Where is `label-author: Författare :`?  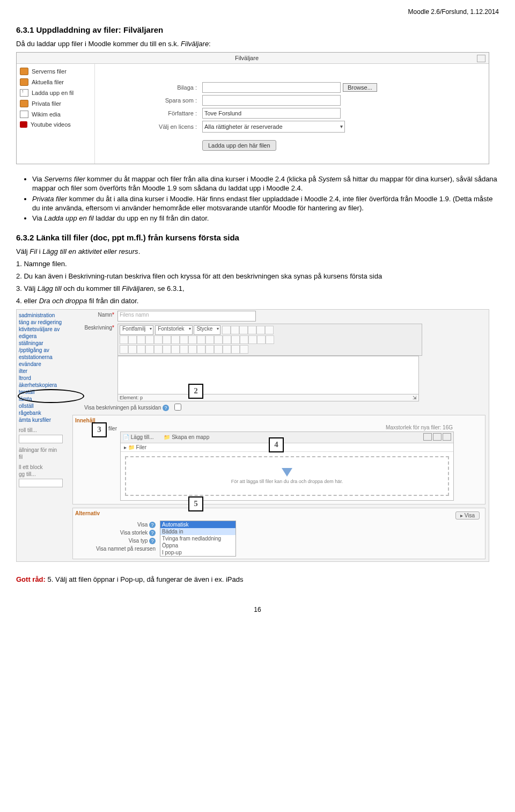 label-author: Författare : is located at coordinates (165, 113).